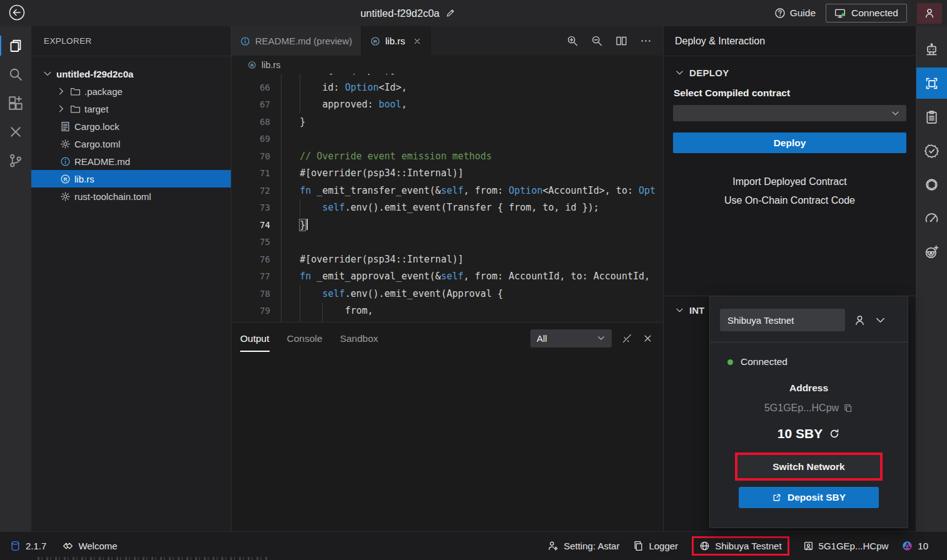  What do you see at coordinates (251, 139) in the screenshot?
I see `line-number: 69` at bounding box center [251, 139].